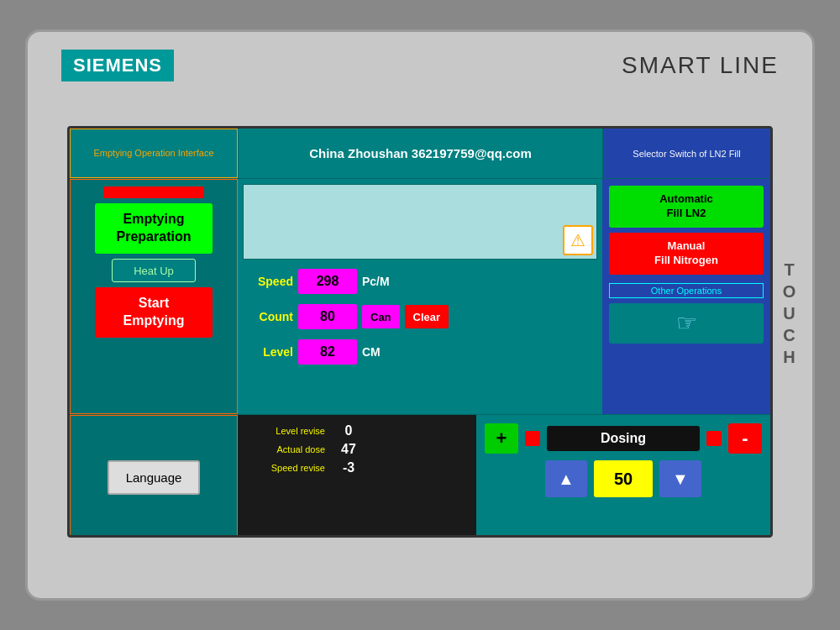  What do you see at coordinates (268, 317) in the screenshot?
I see `count-label: Count` at bounding box center [268, 317].